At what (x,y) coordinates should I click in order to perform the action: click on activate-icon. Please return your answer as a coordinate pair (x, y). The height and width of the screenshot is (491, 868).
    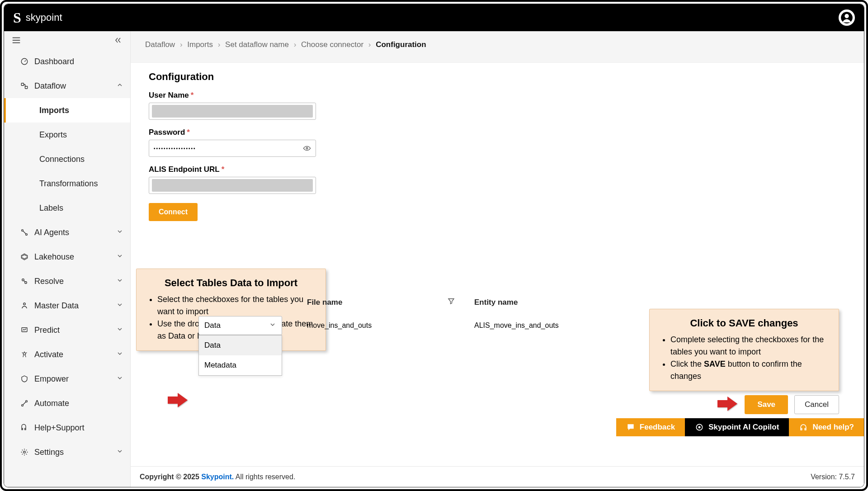
    Looking at the image, I should click on (24, 354).